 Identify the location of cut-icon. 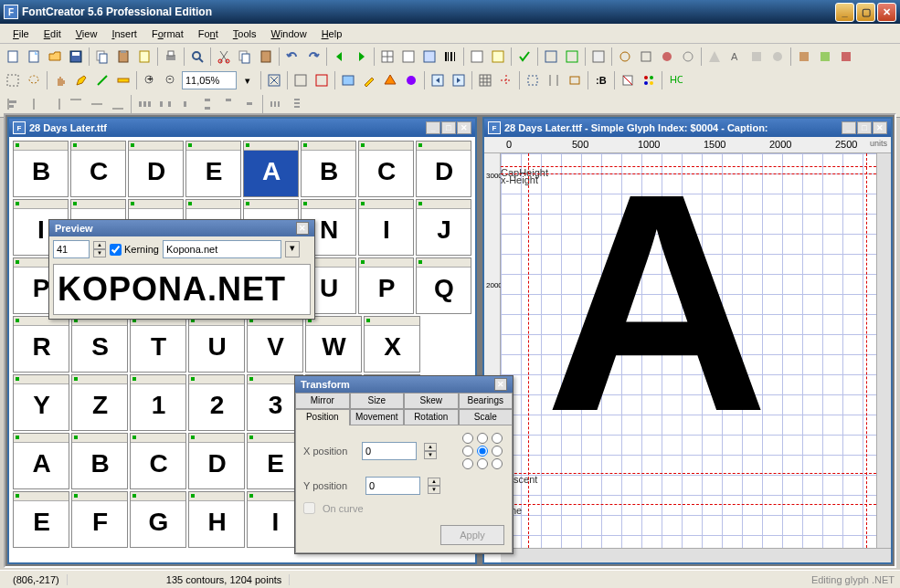
(224, 57).